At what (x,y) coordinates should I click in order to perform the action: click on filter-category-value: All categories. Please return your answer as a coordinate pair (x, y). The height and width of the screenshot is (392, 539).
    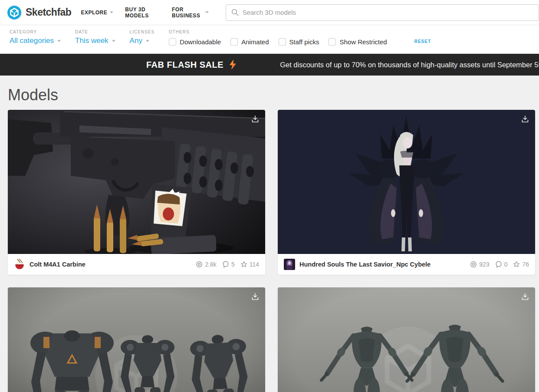
    Looking at the image, I should click on (32, 41).